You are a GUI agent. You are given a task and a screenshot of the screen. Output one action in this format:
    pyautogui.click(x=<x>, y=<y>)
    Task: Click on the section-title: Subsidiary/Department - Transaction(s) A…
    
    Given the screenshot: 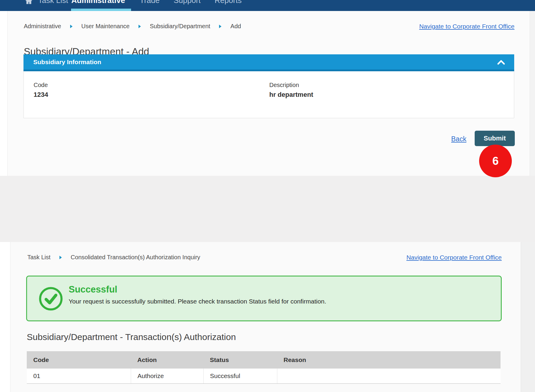 What is the action you would take?
    pyautogui.click(x=131, y=337)
    